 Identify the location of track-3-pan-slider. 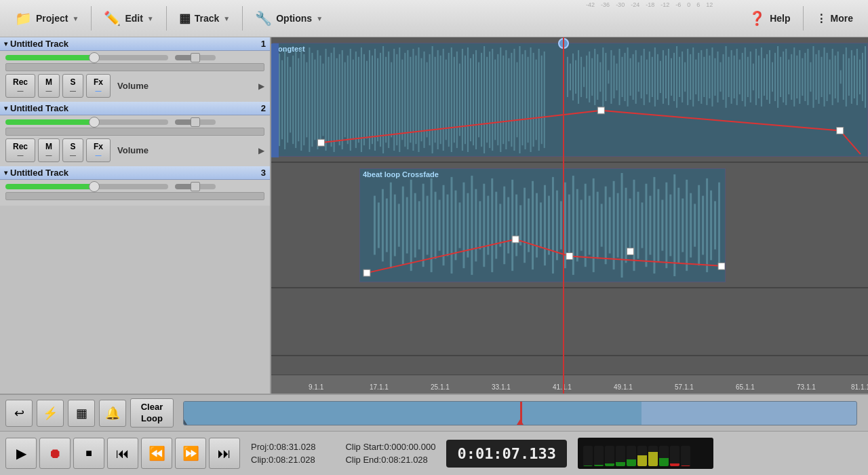
(195, 187).